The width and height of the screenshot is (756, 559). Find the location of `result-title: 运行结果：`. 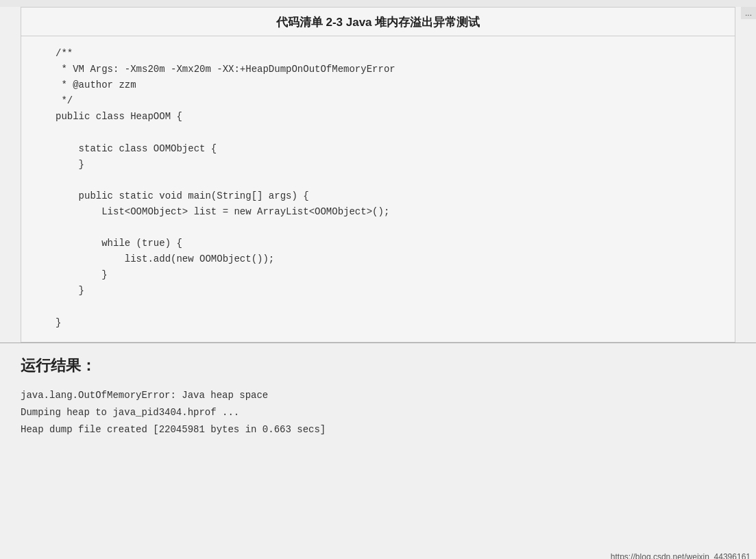

result-title: 运行结果： is located at coordinates (378, 366).